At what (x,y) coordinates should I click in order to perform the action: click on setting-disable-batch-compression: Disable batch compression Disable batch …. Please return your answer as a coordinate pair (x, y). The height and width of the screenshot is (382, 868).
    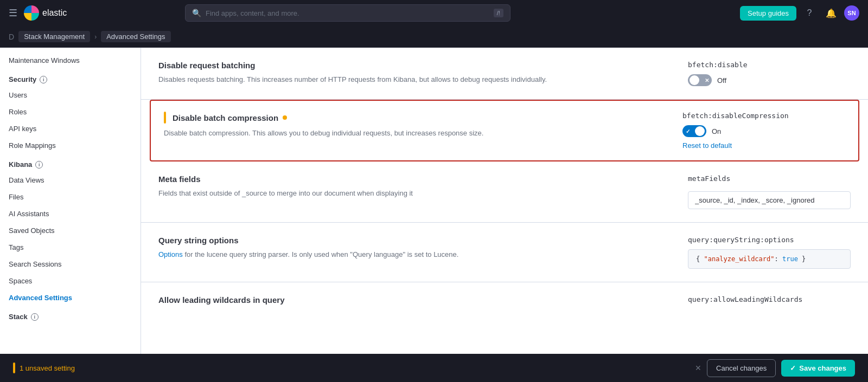
    Looking at the image, I should click on (505, 131).